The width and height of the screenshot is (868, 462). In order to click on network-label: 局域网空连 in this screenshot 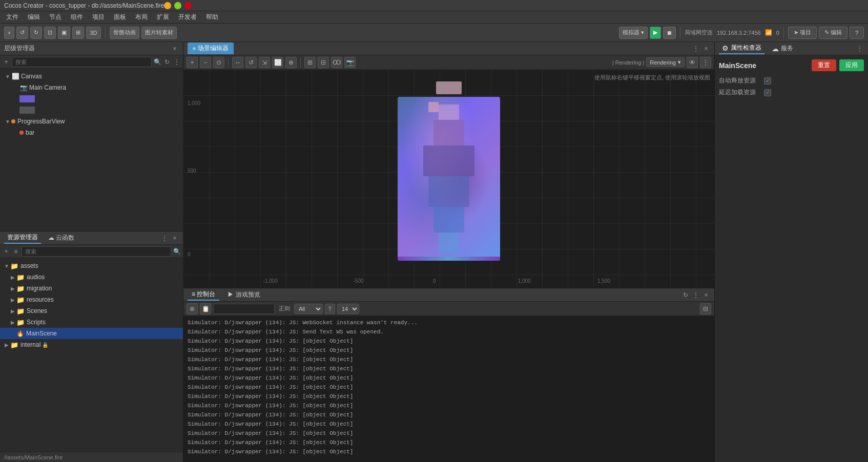, I will do `click(699, 33)`.